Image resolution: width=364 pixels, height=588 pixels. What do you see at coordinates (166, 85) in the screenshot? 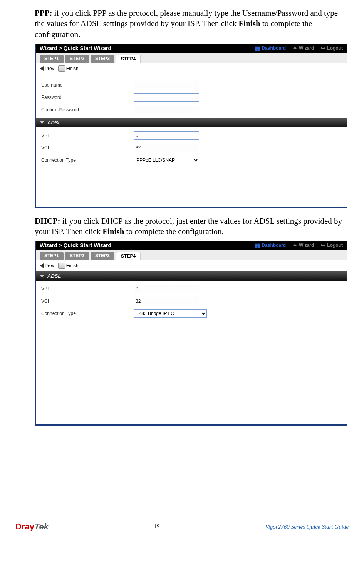
I see `username-input` at bounding box center [166, 85].